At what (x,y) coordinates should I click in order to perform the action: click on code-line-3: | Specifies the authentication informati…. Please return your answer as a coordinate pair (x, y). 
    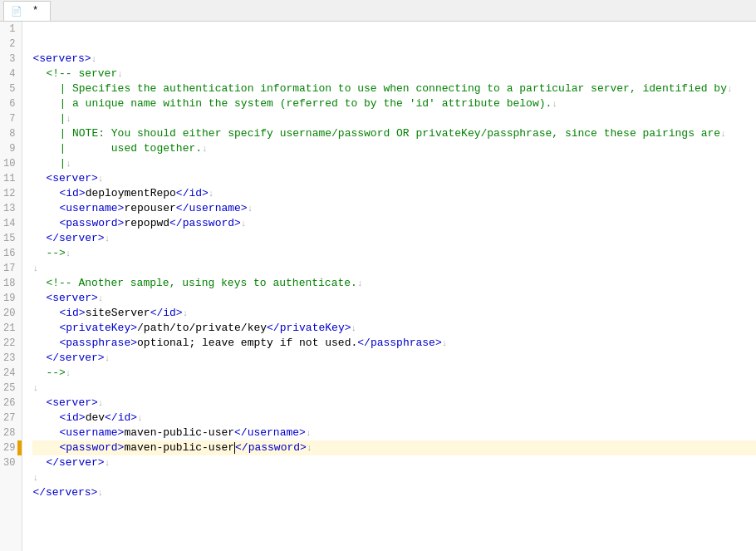
    Looking at the image, I should click on (394, 89).